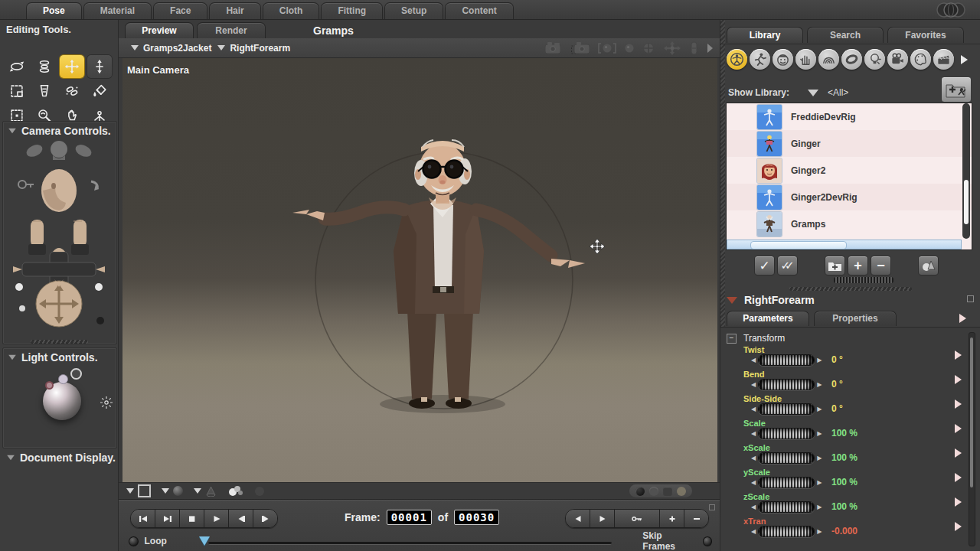  I want to click on total-frames-field: 00030, so click(476, 517).